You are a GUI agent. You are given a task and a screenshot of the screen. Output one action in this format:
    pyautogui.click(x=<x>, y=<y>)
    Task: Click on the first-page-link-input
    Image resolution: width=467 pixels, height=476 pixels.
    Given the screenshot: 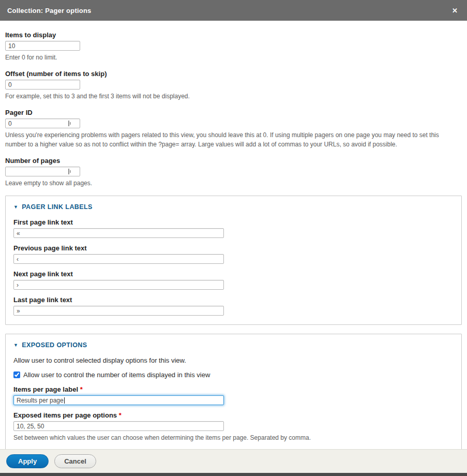 What is the action you would take?
    pyautogui.click(x=119, y=233)
    